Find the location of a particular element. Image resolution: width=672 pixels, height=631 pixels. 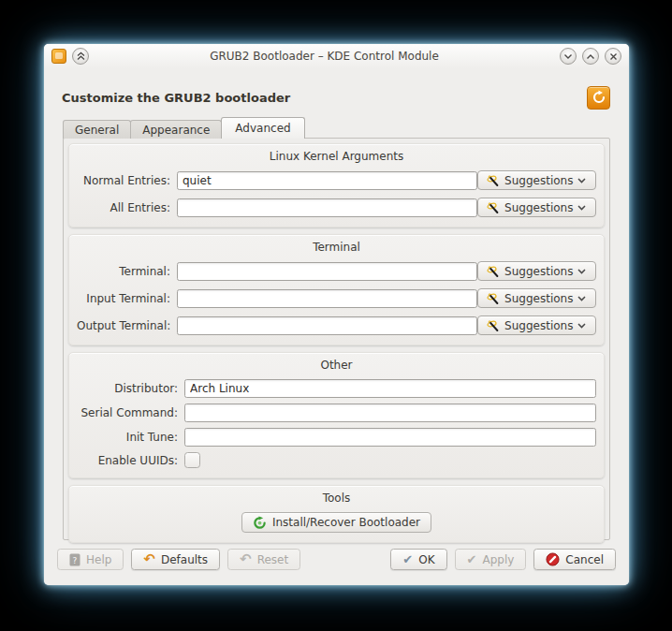

install-button-label: Install/Recover Bootloader is located at coordinates (346, 522).